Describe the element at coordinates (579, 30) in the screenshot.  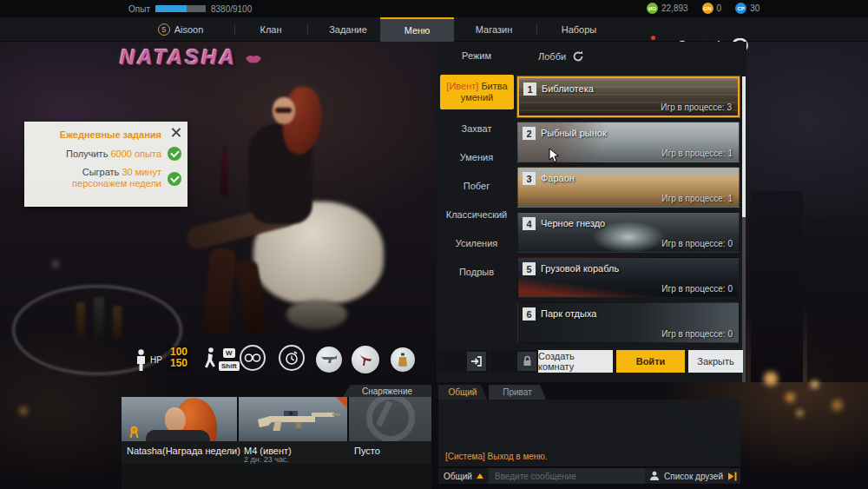
I see `tab-bundles: Наборы` at that location.